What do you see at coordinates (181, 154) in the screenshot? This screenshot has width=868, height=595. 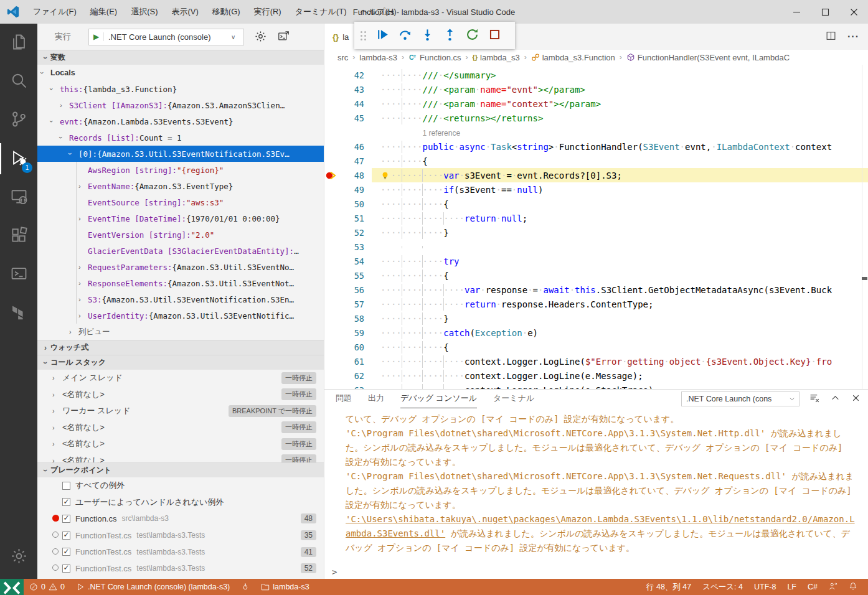 I see `variable-row: ›[0]: {Amazon.S3.Util.S3EventNotificatio…` at bounding box center [181, 154].